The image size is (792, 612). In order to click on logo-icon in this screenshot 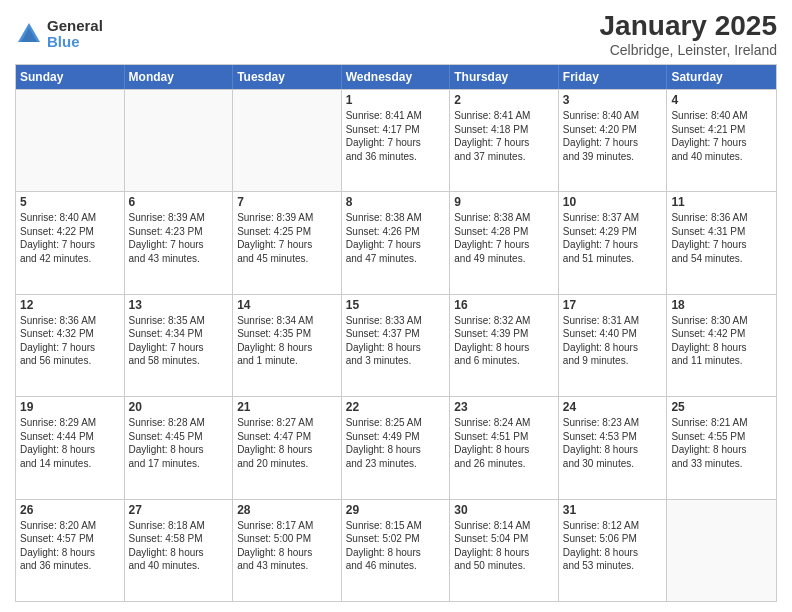, I will do `click(29, 34)`.